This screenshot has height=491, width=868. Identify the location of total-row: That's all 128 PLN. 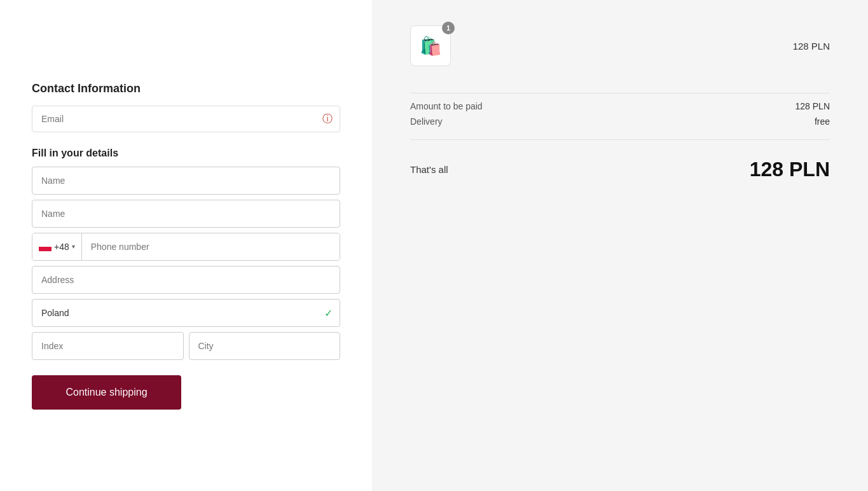
(620, 169).